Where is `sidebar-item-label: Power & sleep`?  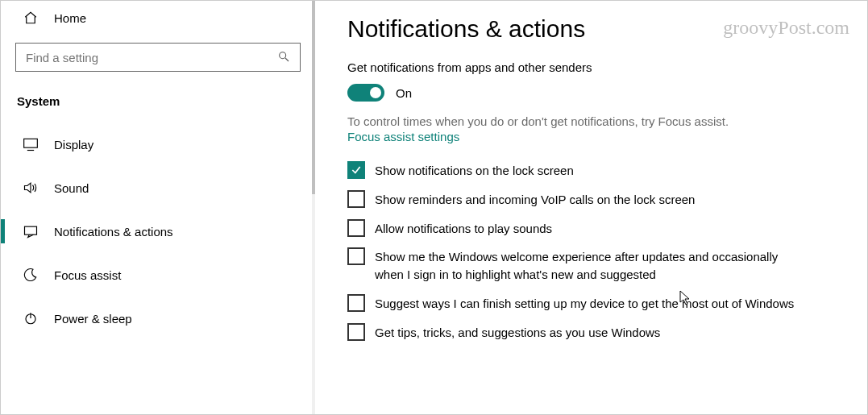
sidebar-item-label: Power & sleep is located at coordinates (93, 319).